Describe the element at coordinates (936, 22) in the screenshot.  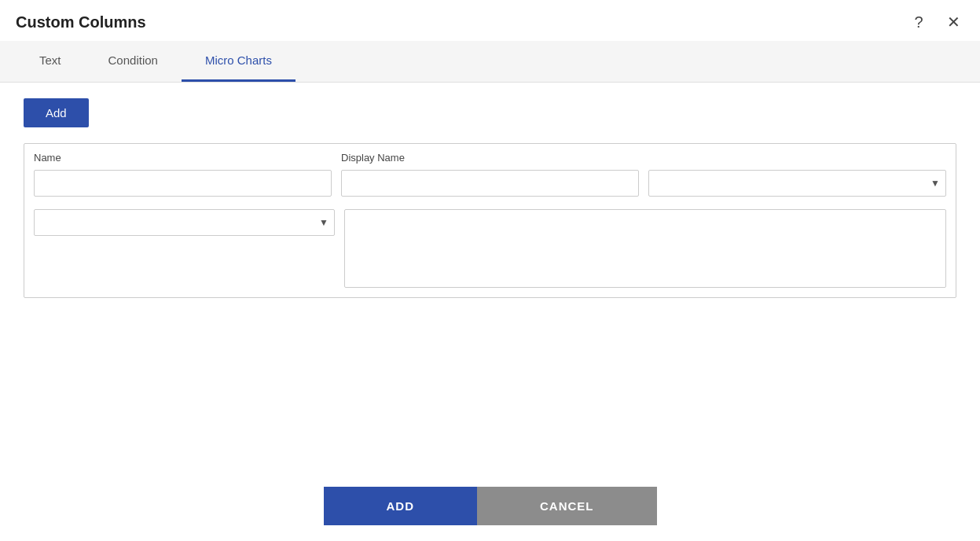
I see `header-icons: ? ✕` at that location.